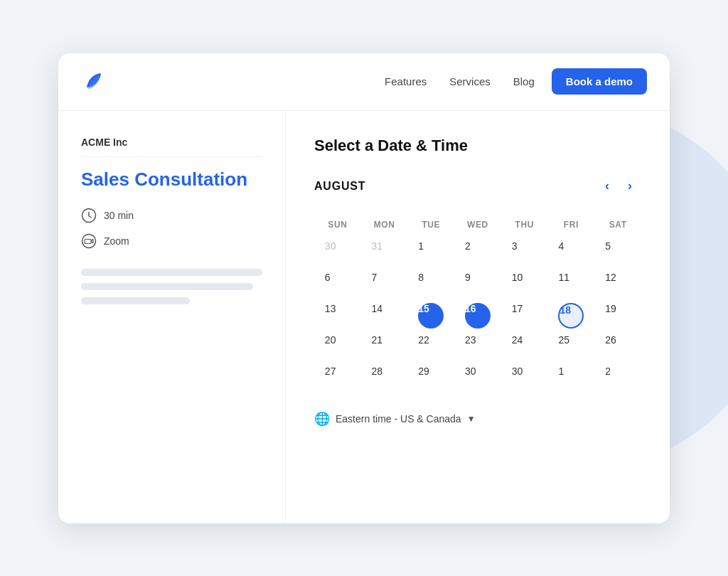 This screenshot has height=576, width=728. What do you see at coordinates (478, 225) in the screenshot?
I see `weekday-wed: WED` at bounding box center [478, 225].